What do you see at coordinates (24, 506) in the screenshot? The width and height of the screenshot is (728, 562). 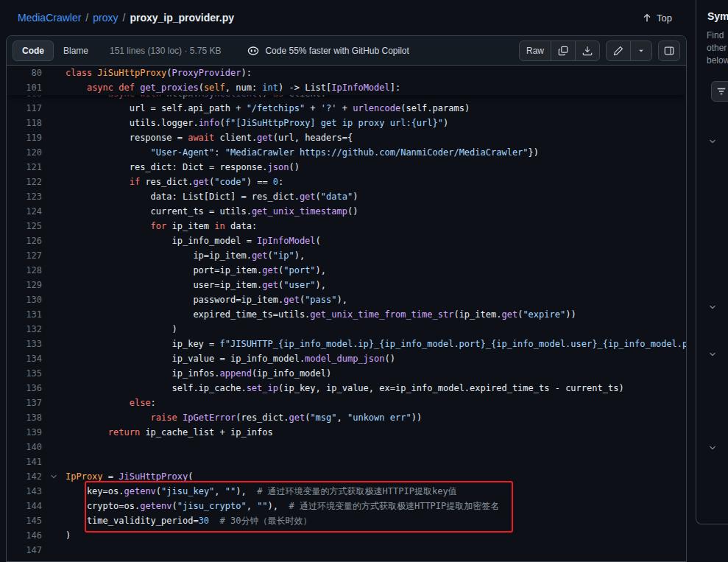 I see `line-number: 144` at bounding box center [24, 506].